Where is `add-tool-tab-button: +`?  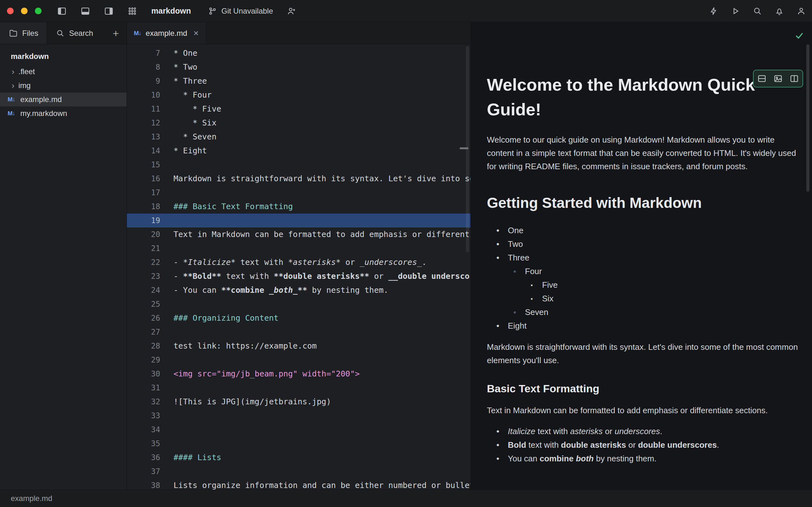
add-tool-tab-button: + is located at coordinates (116, 33).